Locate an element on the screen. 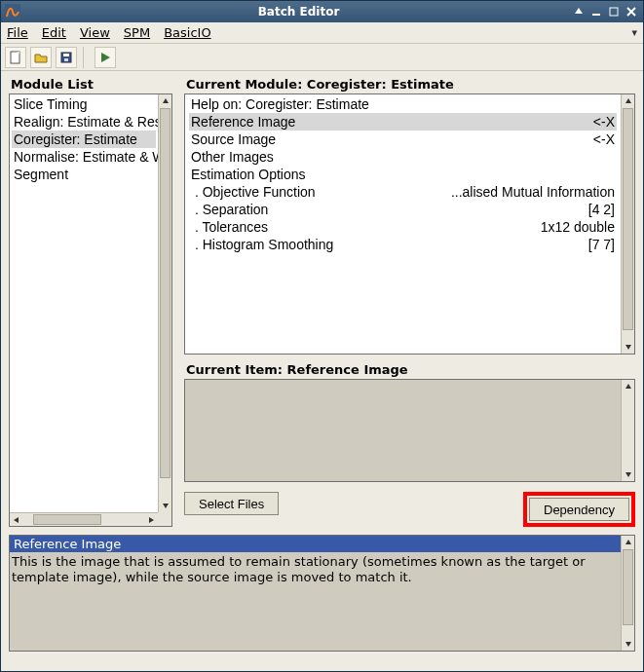  menu-basicio: BasicIO is located at coordinates (187, 33).